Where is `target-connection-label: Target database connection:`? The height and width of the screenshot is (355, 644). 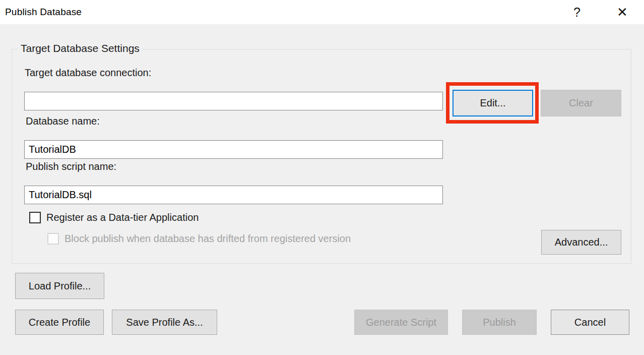
target-connection-label: Target database connection: is located at coordinates (88, 73).